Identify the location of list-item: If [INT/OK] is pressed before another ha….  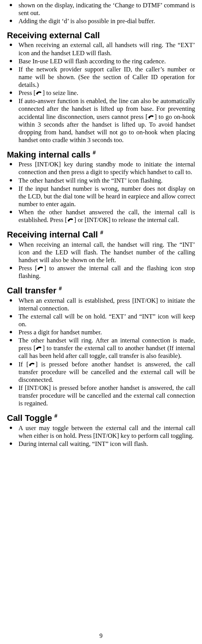
(107, 396).